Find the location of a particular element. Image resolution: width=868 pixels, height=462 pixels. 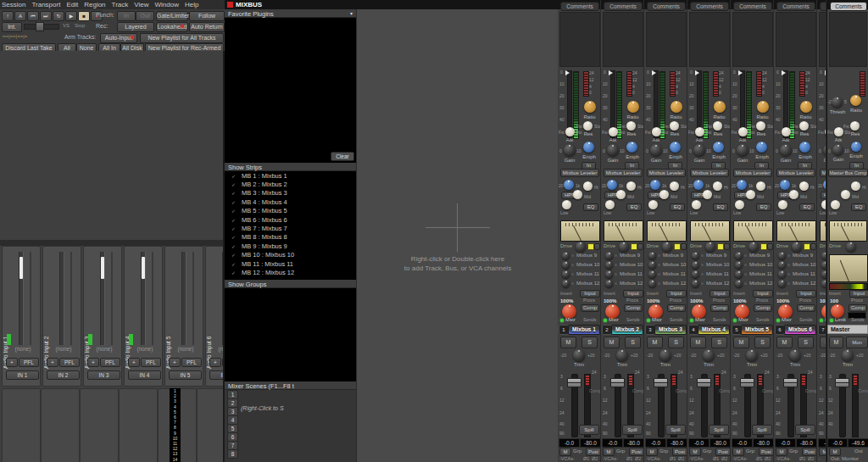

mixer-scene-row: 7 is located at coordinates (290, 445).